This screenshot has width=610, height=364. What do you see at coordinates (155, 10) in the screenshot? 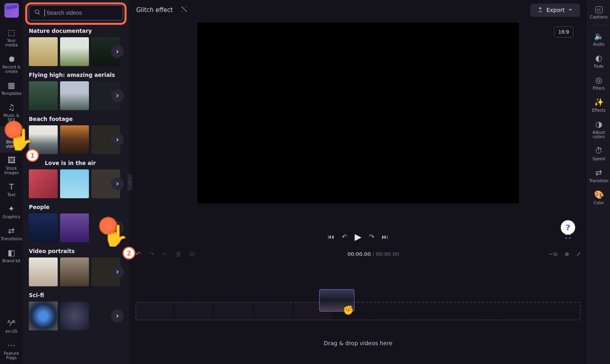
I see `project-title: Glitch effect` at bounding box center [155, 10].